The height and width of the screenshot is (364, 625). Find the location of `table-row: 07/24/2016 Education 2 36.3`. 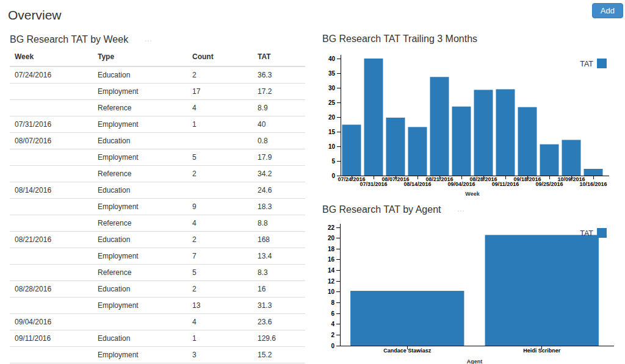

table-row: 07/24/2016 Education 2 36.3 is located at coordinates (157, 75).